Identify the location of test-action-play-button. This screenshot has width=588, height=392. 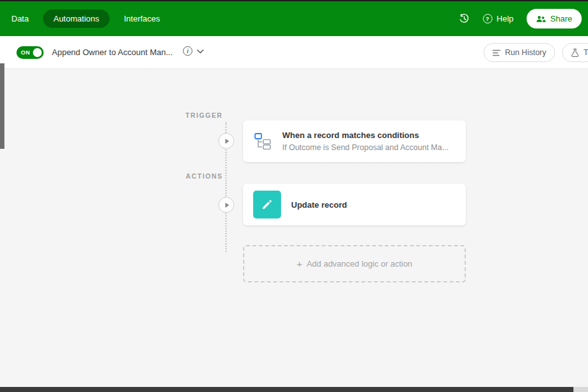
(227, 205).